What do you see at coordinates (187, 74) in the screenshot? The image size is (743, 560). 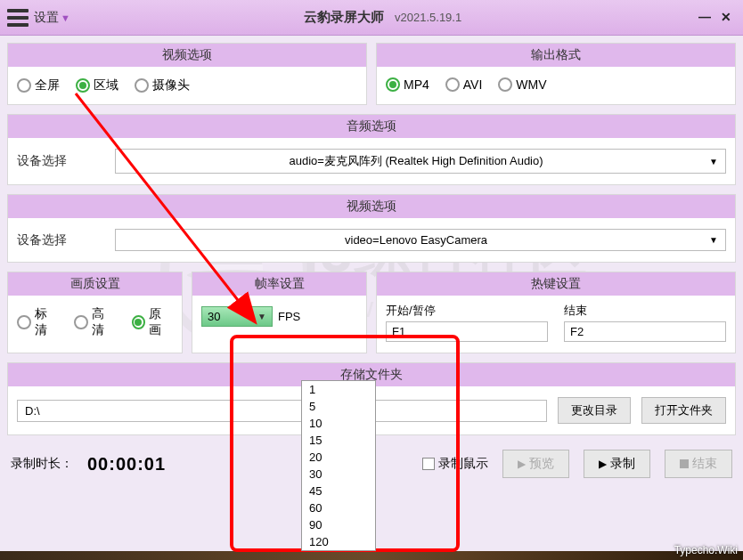 I see `video-options-panel: 视频选项 全屏 区域 摄像头` at bounding box center [187, 74].